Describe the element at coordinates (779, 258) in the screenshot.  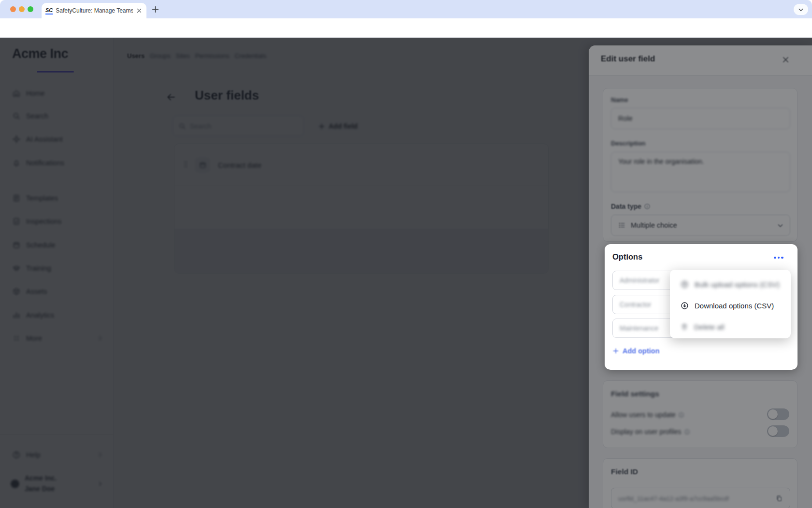
I see `options-menu-button` at that location.